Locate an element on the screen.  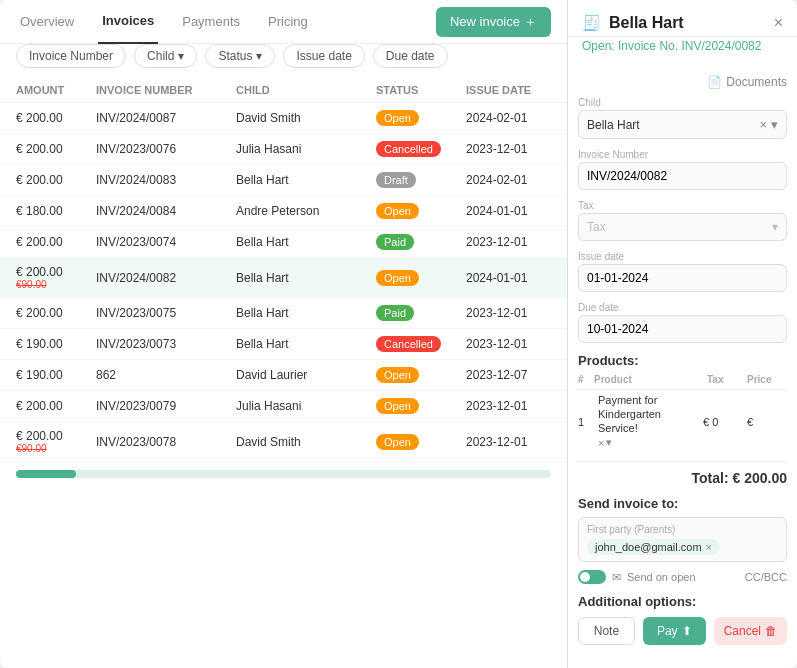
remove-email-icon: × is located at coordinates (709, 547).